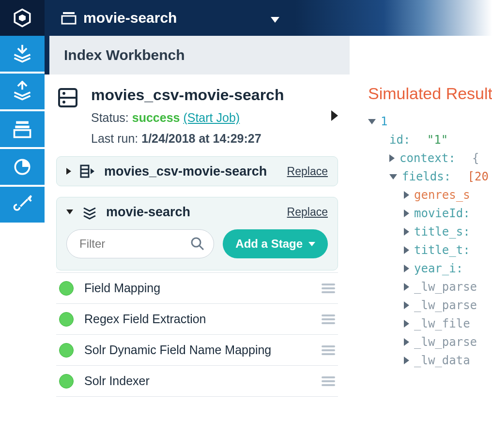 This screenshot has width=492, height=448. What do you see at coordinates (69, 171) in the screenshot?
I see `chevron-right-icon` at bounding box center [69, 171].